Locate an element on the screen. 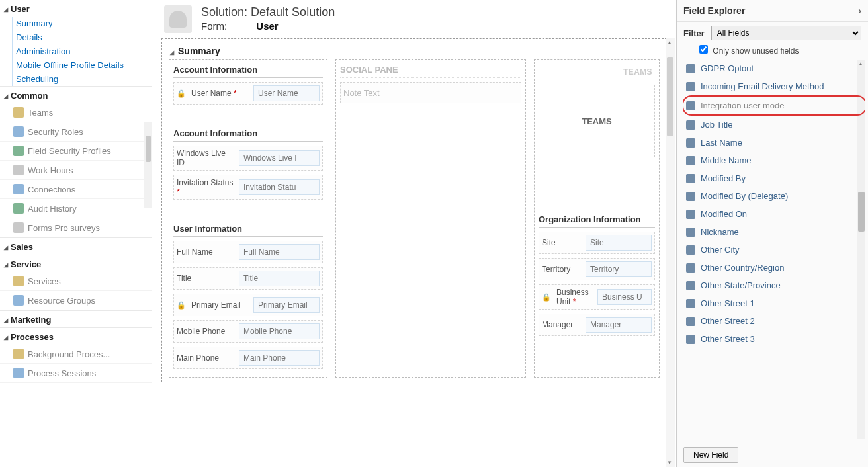 The width and height of the screenshot is (868, 467). field-manager: Manager is located at coordinates (597, 325).